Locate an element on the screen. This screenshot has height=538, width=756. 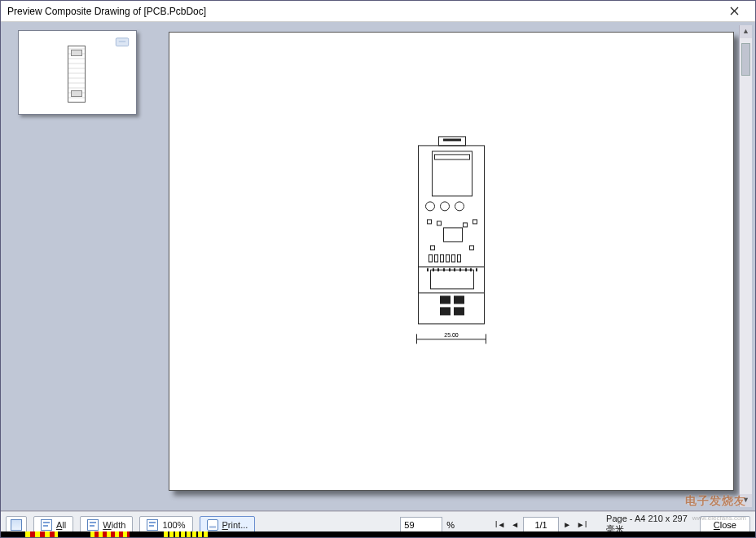
page-nav-group: I◄ ◄ ► ►I is located at coordinates (541, 525).